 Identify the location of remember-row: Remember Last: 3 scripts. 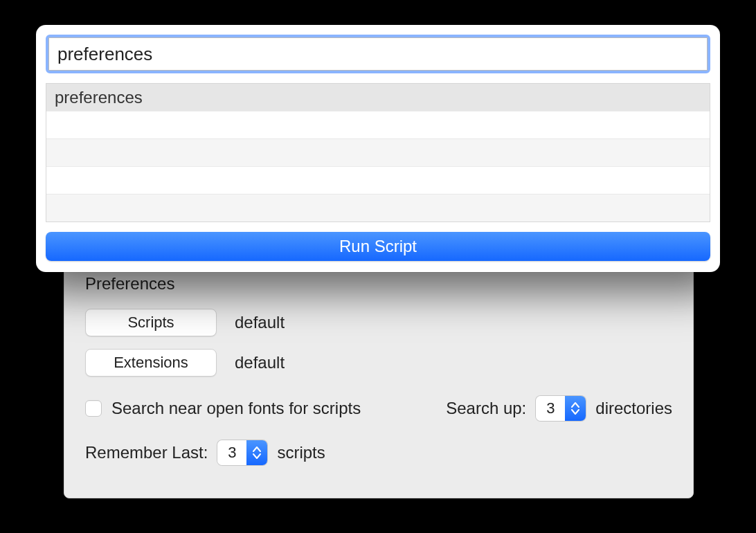
(379, 453).